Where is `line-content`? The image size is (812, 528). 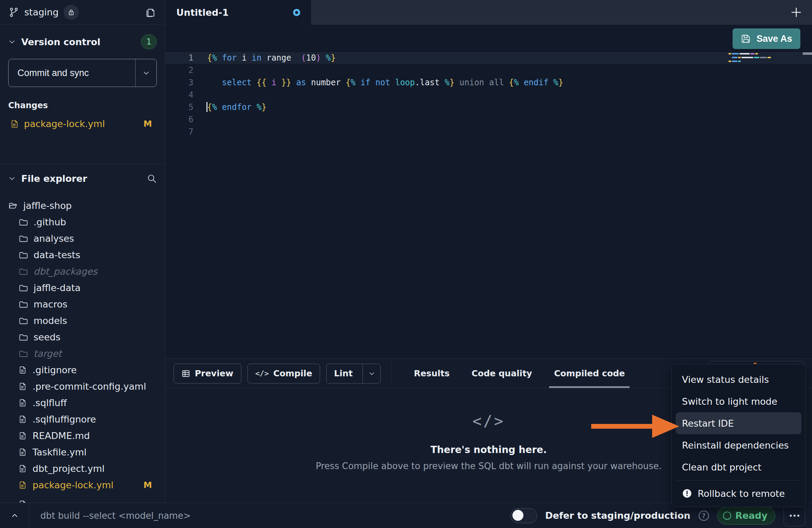 line-content is located at coordinates (200, 120).